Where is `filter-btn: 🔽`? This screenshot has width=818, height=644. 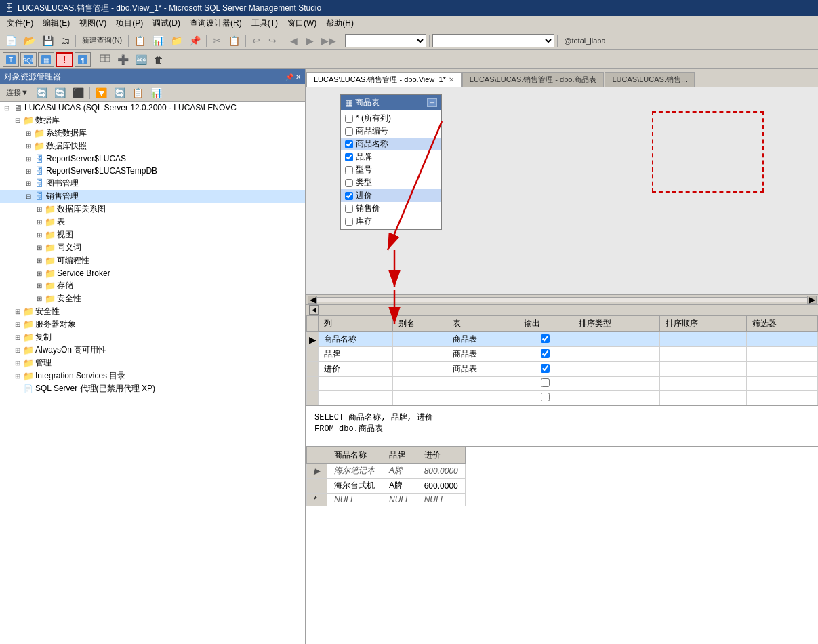
filter-btn: 🔽 is located at coordinates (102, 93).